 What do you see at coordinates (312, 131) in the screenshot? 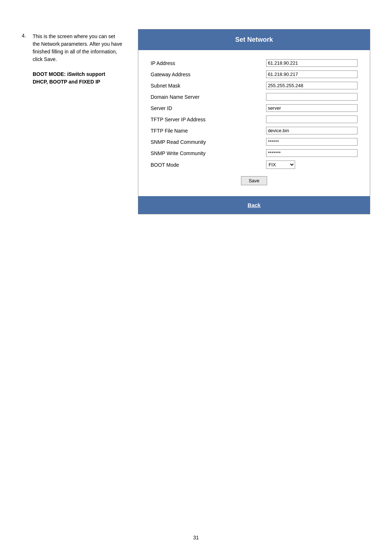
I see `tftp-file-name-input` at bounding box center [312, 131].